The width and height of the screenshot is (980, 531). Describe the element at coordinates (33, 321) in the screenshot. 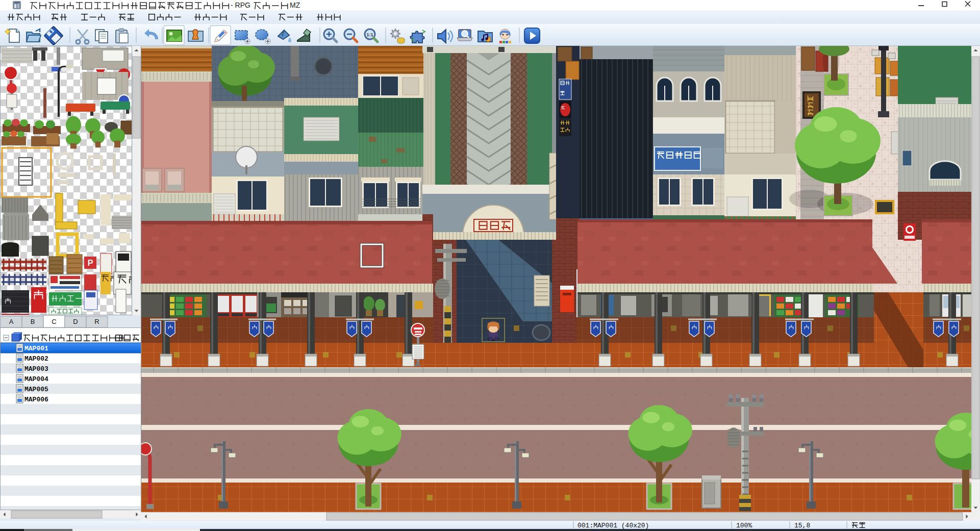

I see `svg-text: B` at that location.